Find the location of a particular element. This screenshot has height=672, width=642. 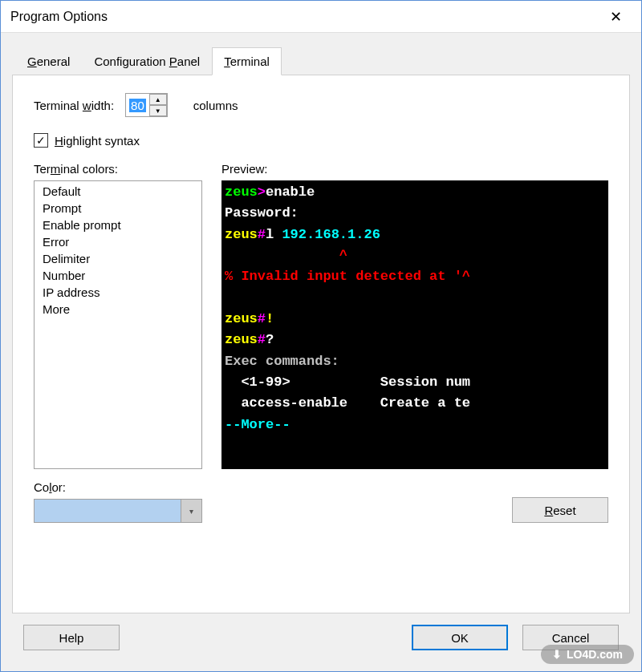

reset-button: Reset is located at coordinates (560, 510).